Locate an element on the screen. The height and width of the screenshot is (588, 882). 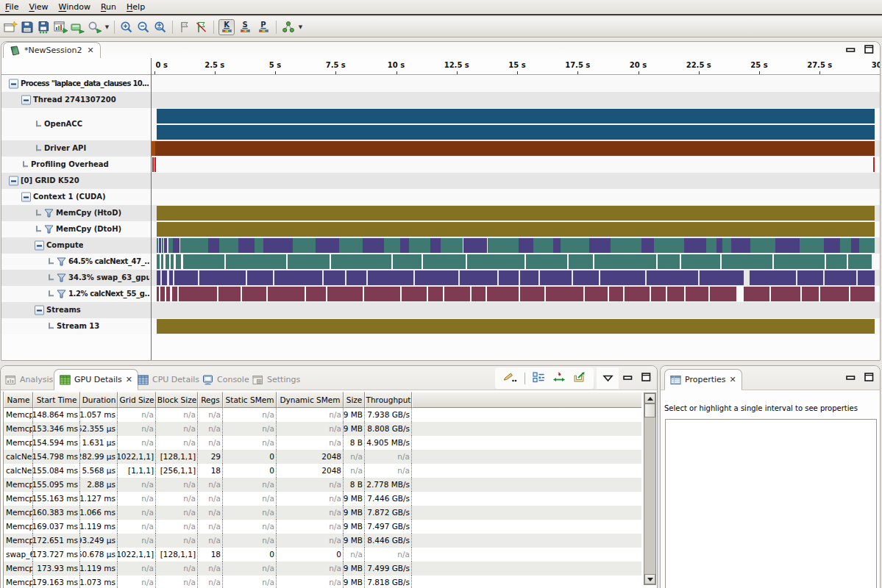
details-layout-groups-button is located at coordinates (538, 379).